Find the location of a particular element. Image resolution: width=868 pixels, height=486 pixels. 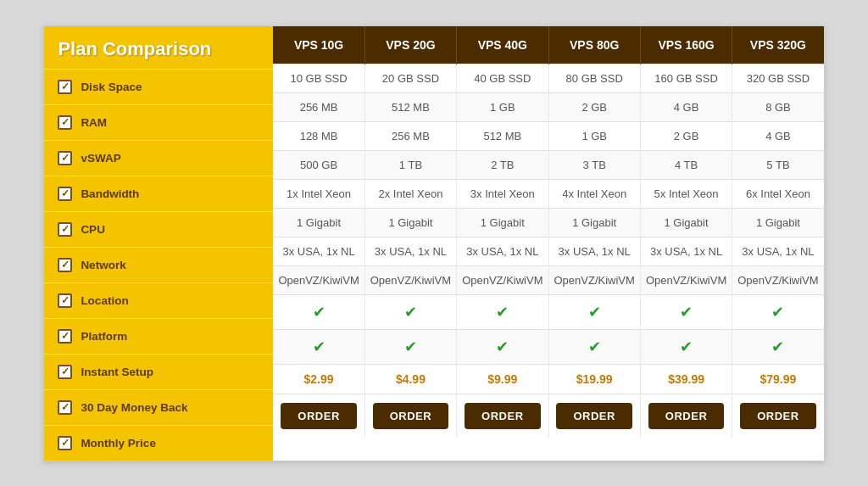

disk-3: 80 GB SSD is located at coordinates (594, 78).